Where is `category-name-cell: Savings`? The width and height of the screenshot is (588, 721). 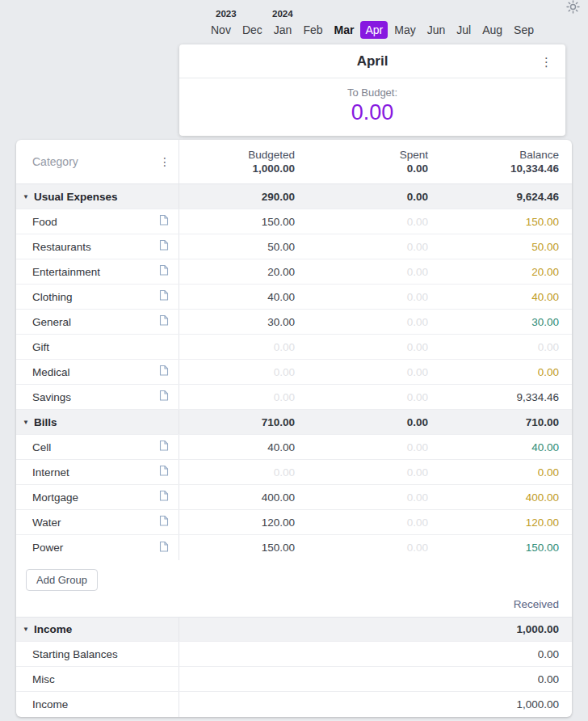 category-name-cell: Savings is located at coordinates (98, 397).